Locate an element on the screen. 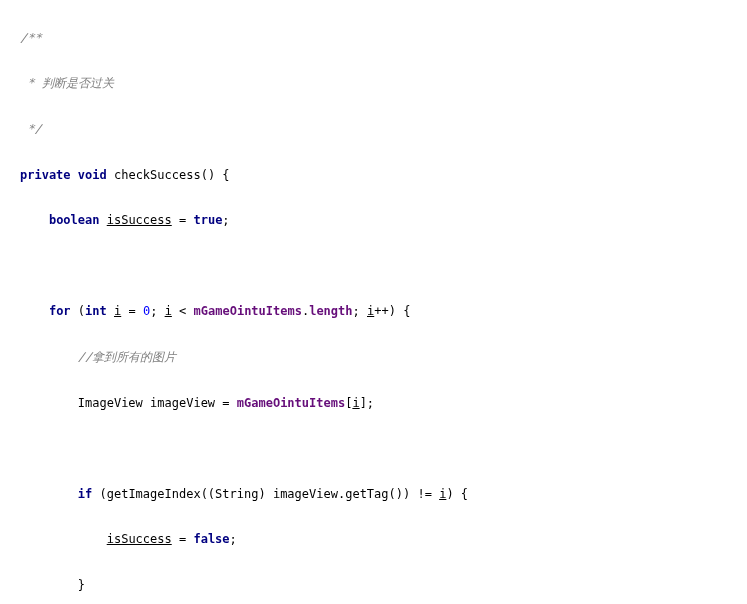  kw-int: int is located at coordinates (96, 311).